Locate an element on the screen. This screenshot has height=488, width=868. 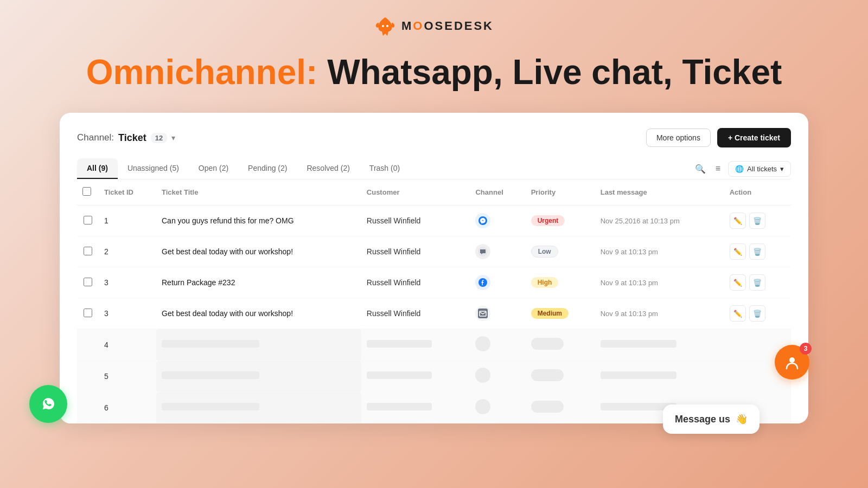
tab-open: Open (2) is located at coordinates (214, 169).